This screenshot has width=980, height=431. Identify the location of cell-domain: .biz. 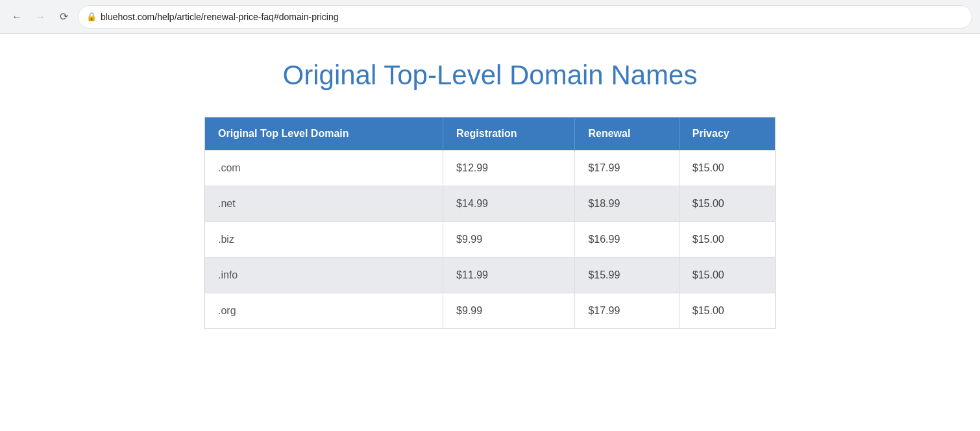
(325, 240).